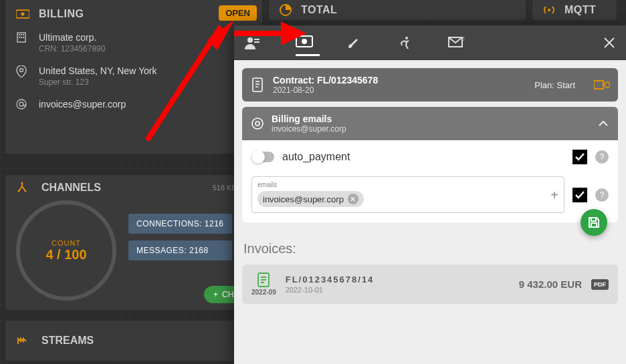 The width and height of the screenshot is (626, 364). Describe the element at coordinates (353, 199) in the screenshot. I see `remove-email-icon: ✕` at that location.